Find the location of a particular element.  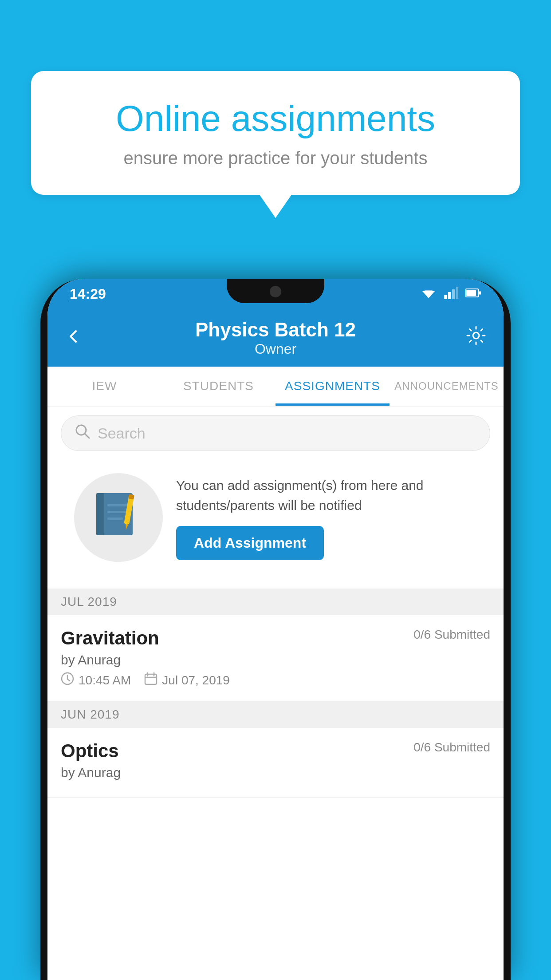

clock-icon is located at coordinates (67, 680).